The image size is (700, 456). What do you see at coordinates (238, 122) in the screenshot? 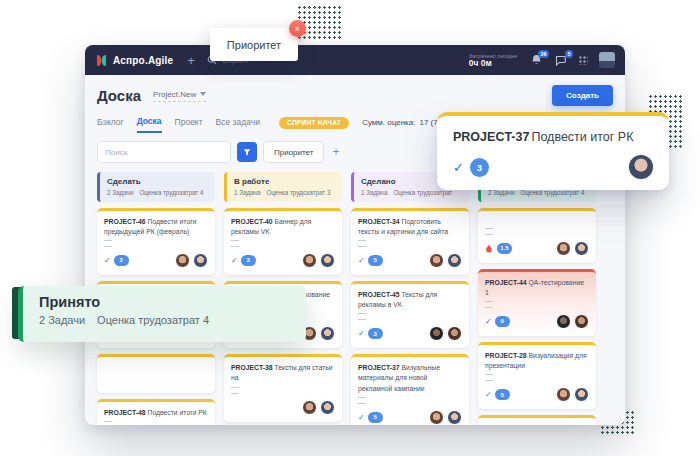
I see `tab-all-tasks: Все задачи` at bounding box center [238, 122].